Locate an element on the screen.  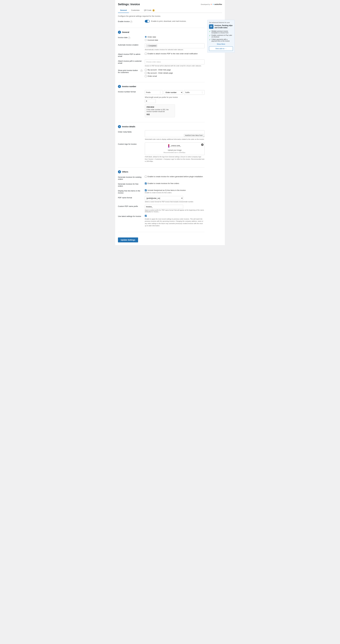
invoice-number-section: 2 Invoice number Invoice number format P… is located at coordinates (161, 104).